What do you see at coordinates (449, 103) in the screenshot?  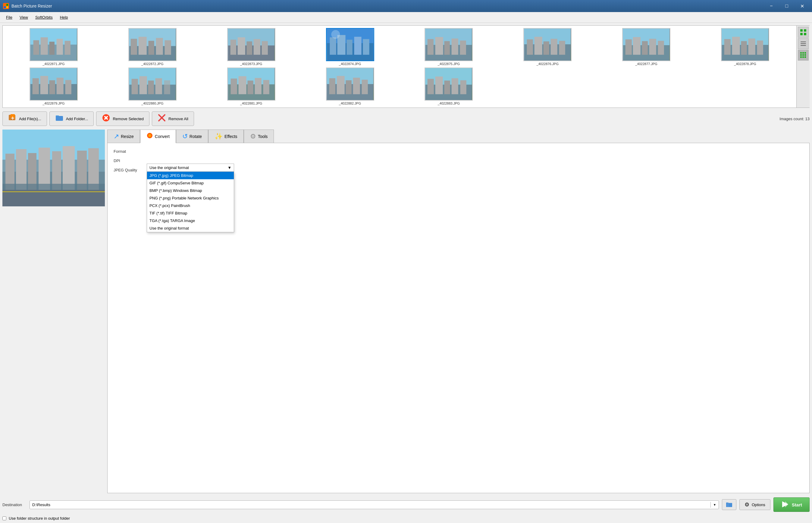 I see `thumbnail-label: _4022883.JPG` at bounding box center [449, 103].